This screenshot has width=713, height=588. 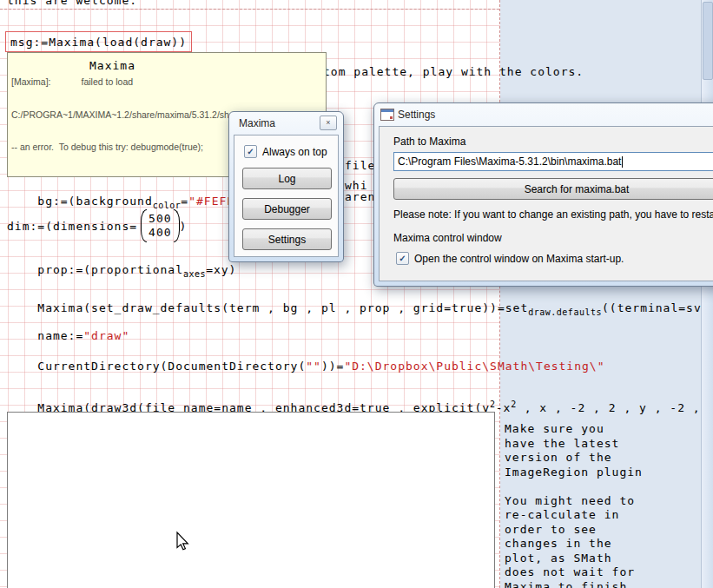 What do you see at coordinates (221, 269) in the screenshot?
I see `expr-prop-tail: =xy)` at bounding box center [221, 269].